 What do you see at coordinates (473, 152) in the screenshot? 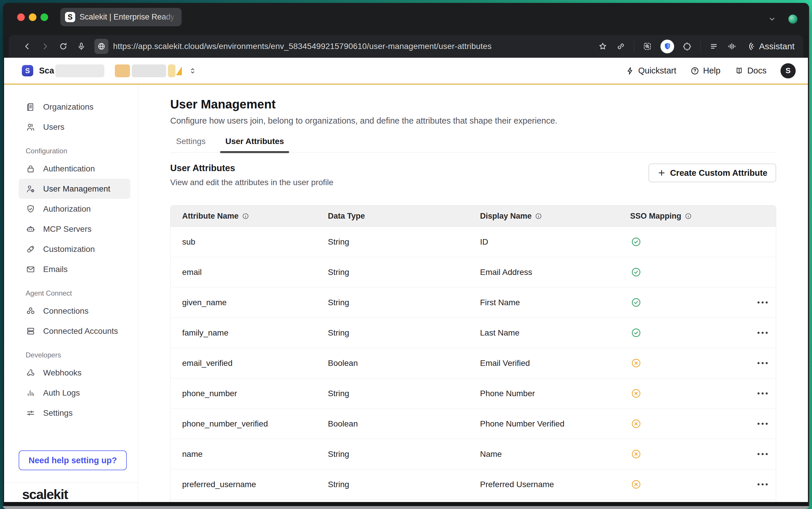
I see `tabs-divider` at bounding box center [473, 152].